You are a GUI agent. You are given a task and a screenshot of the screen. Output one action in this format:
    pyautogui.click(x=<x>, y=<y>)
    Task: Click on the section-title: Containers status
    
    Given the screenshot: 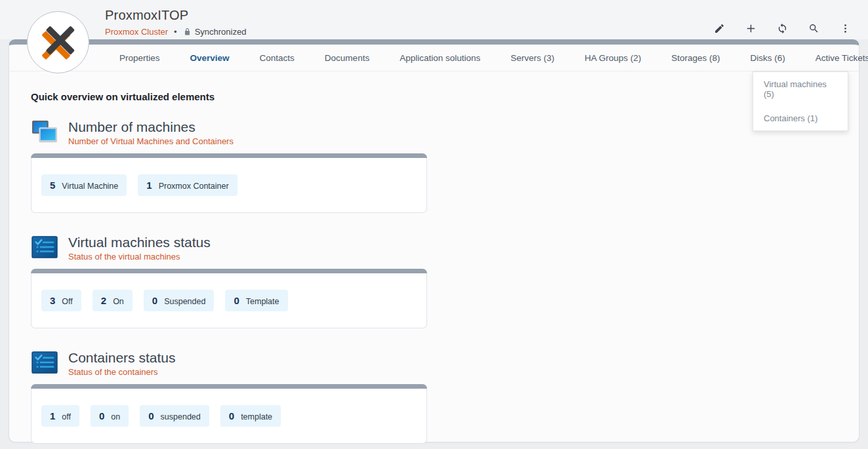 What is the action you would take?
    pyautogui.click(x=122, y=358)
    